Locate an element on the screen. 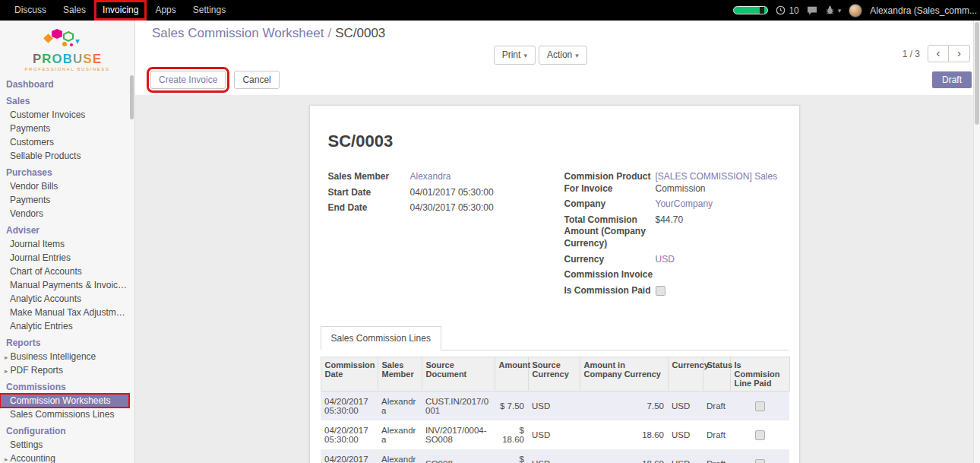  sidebar-heading-purchases: Purchases is located at coordinates (67, 171).